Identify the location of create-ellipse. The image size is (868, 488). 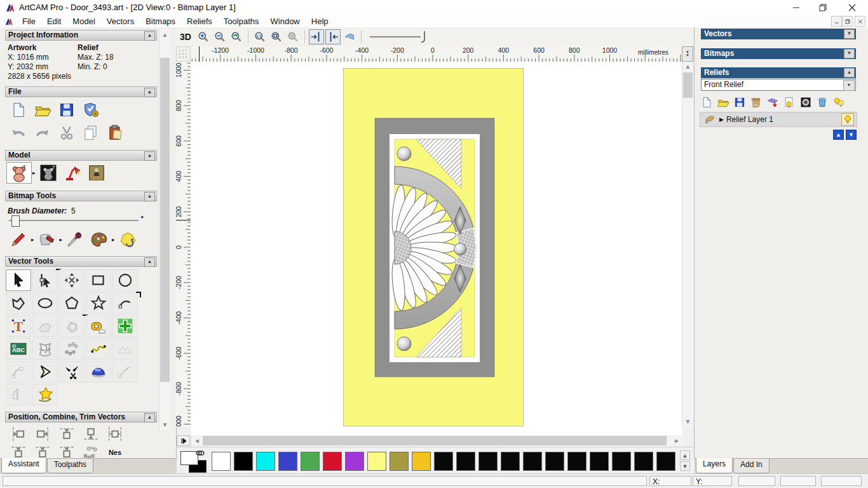
(45, 303).